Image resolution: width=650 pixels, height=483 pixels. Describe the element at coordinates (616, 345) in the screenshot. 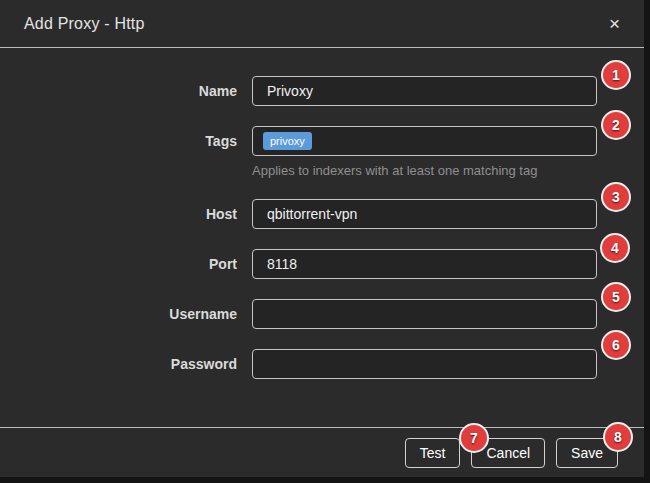

I see `annotation-badge-6: 6` at that location.